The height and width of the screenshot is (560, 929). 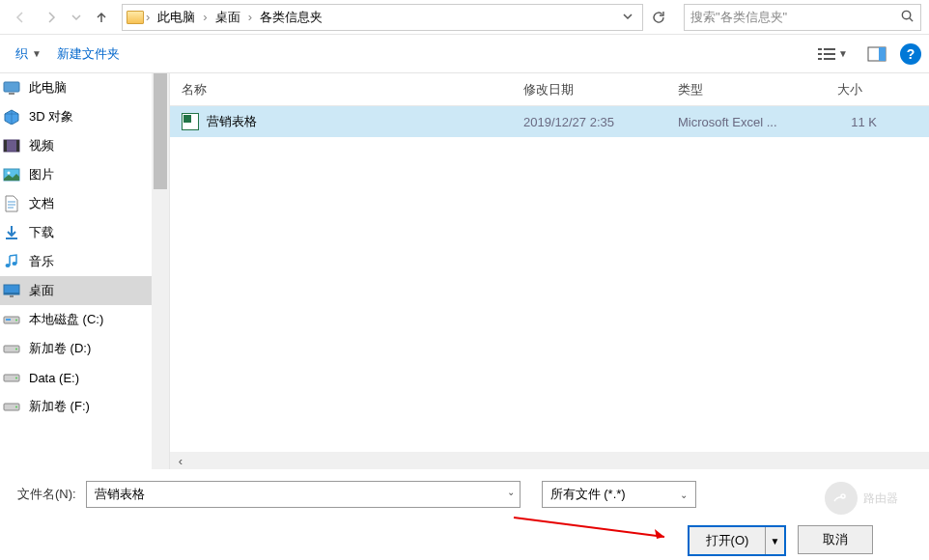 What do you see at coordinates (382, 17) in the screenshot?
I see `breadcrumb: › 此电脑 › 桌面 › 各类信息夹` at bounding box center [382, 17].